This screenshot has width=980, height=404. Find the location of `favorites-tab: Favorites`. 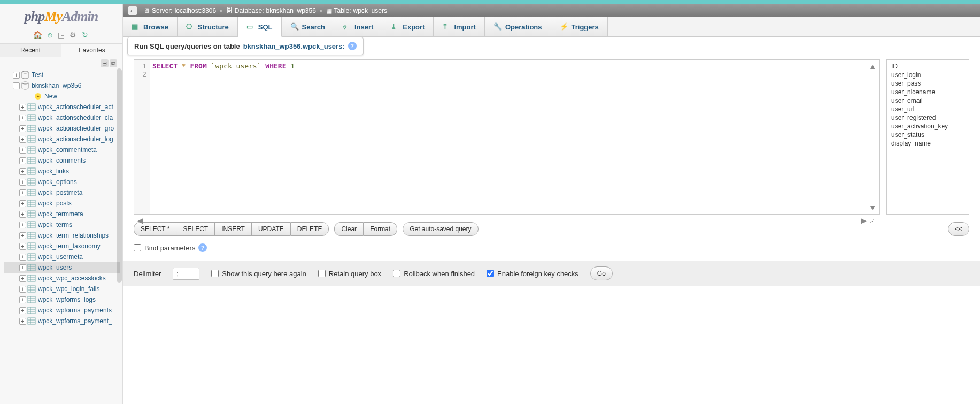

favorites-tab: Favorites is located at coordinates (92, 50).